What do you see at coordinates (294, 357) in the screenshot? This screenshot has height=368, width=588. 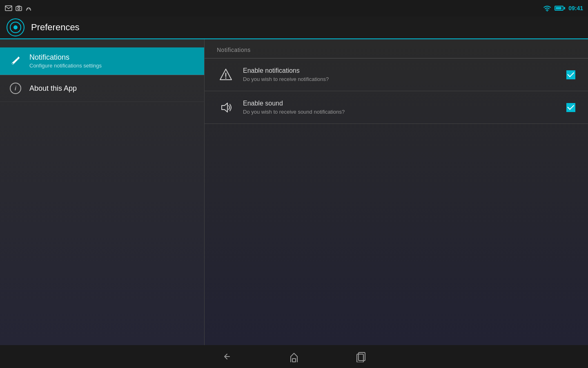 I see `home-button` at bounding box center [294, 357].